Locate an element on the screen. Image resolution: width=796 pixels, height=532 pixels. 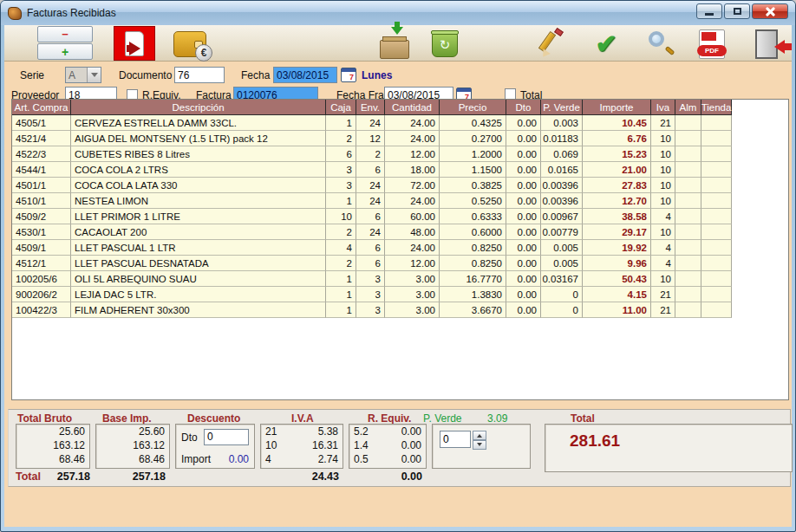
amount-value: 2.74 is located at coordinates (328, 459).